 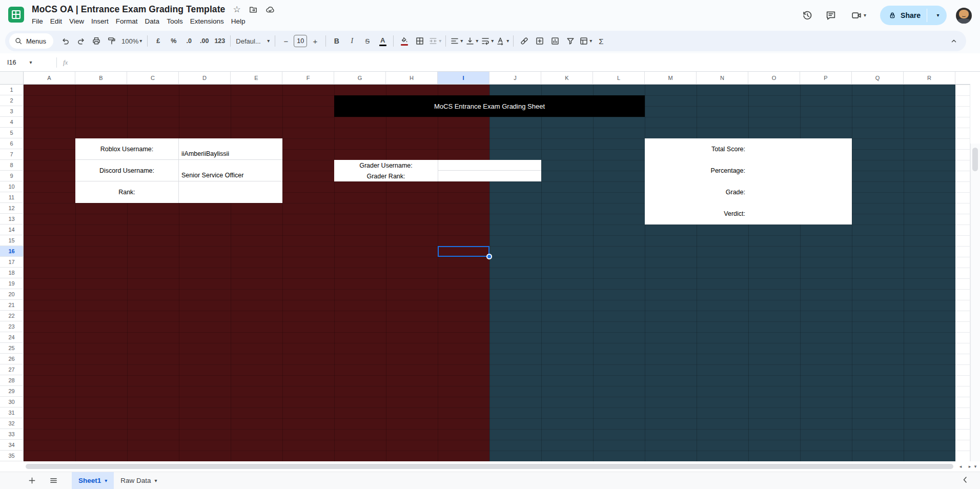 I want to click on scroll-down-arrow: ▾, so click(x=975, y=466).